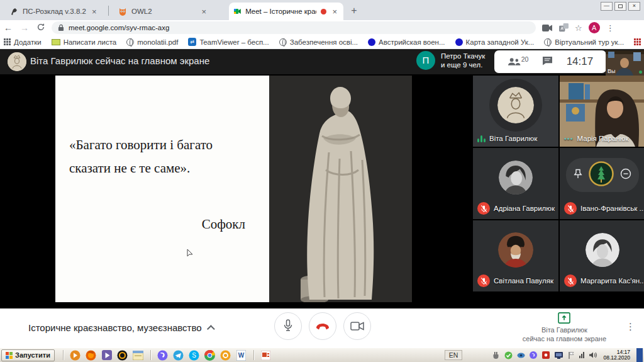  Describe the element at coordinates (91, 355) in the screenshot. I see `firefox-icon` at that location.